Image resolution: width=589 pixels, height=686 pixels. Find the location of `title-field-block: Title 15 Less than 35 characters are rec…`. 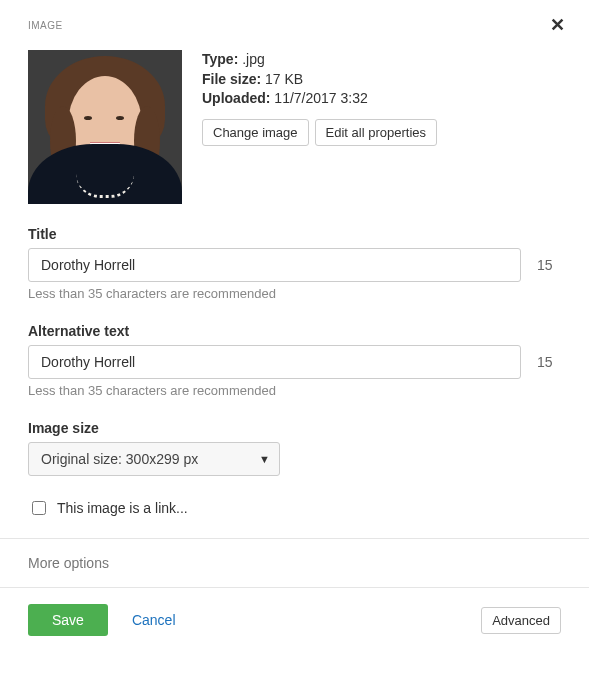

title-field-block: Title 15 Less than 35 characters are rec… is located at coordinates (294, 264).